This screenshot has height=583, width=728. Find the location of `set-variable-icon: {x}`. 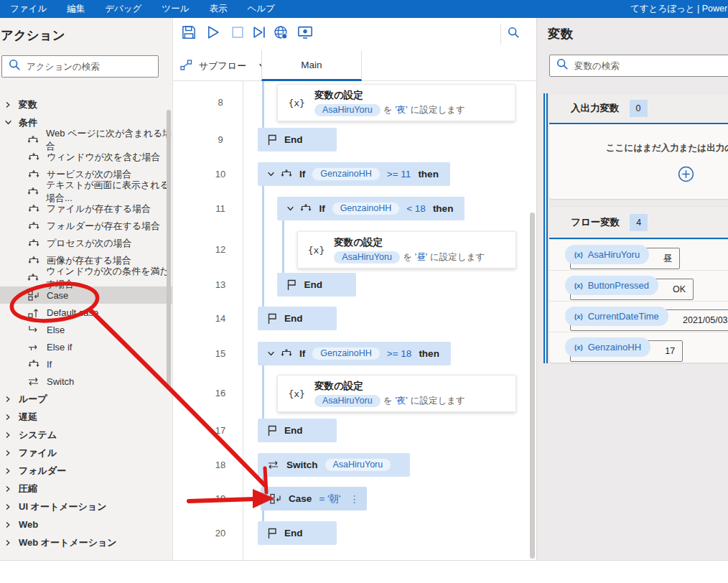

set-variable-icon: {x} is located at coordinates (296, 103).